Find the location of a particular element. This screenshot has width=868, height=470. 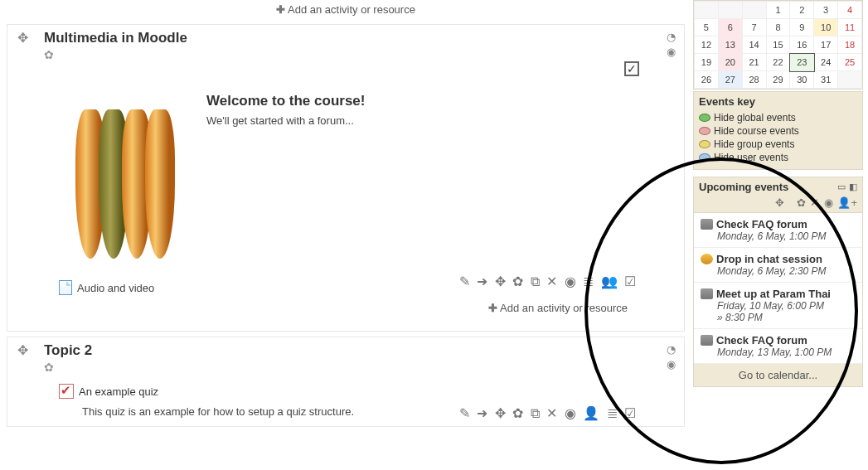

cal-cell: 17 is located at coordinates (826, 45).